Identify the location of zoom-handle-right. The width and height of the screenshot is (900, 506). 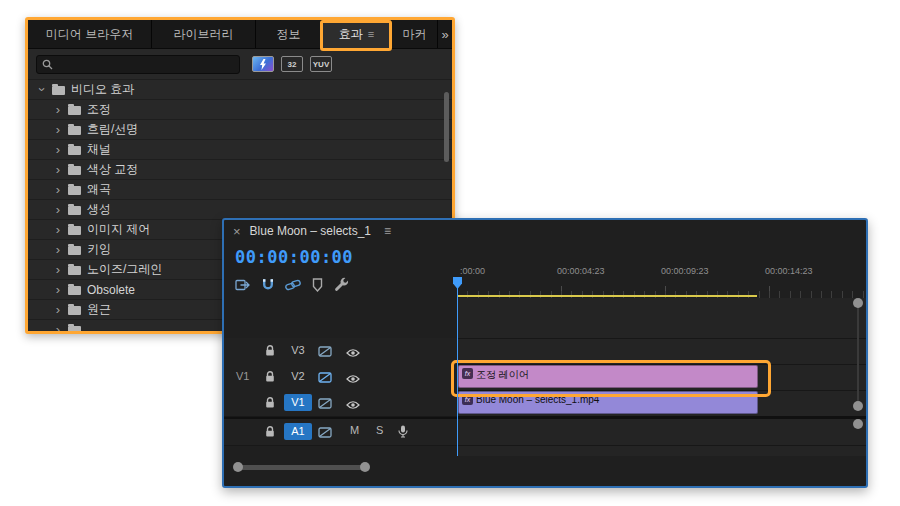
(365, 467).